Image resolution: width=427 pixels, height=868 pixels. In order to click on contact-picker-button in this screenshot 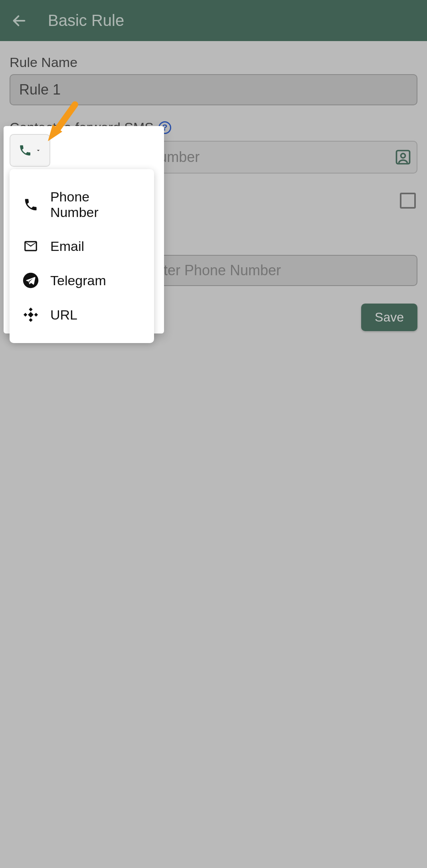, I will do `click(403, 157)`.